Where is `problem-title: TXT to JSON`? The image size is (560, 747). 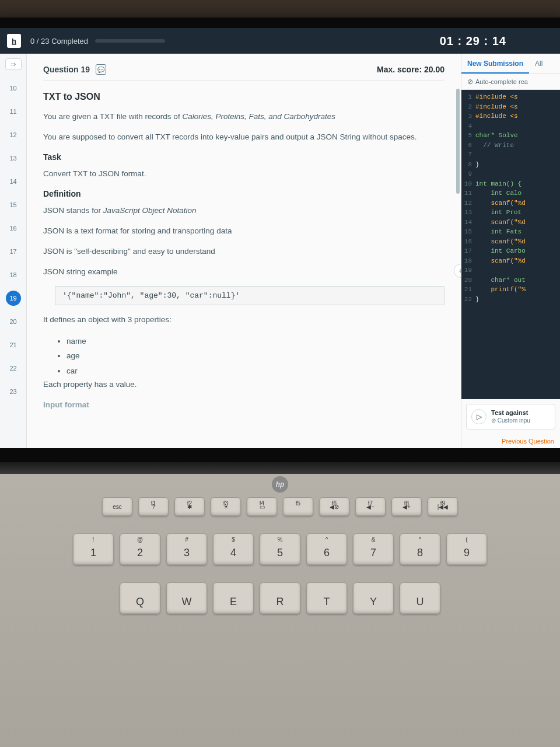 problem-title: TXT to JSON is located at coordinates (244, 97).